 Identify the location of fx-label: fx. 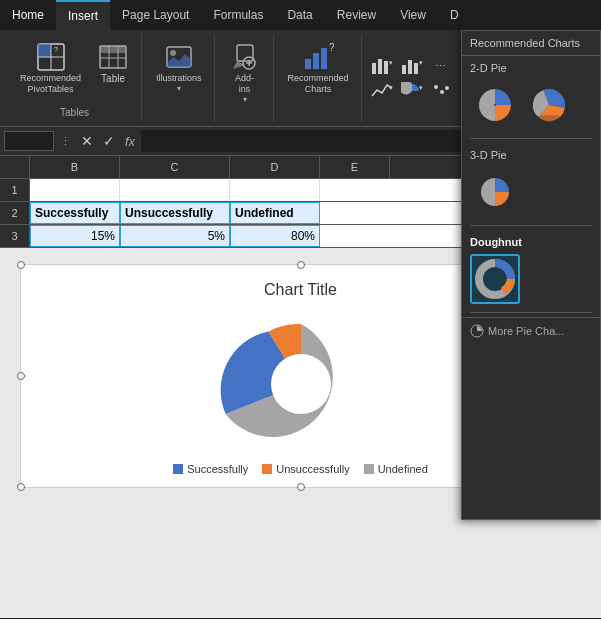
(130, 142).